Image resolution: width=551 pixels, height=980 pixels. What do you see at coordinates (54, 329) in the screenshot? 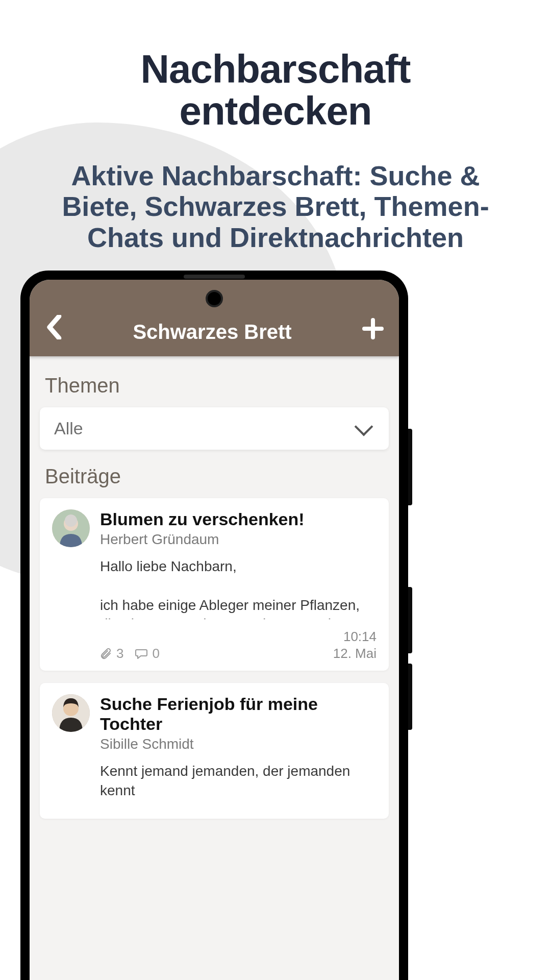
I see `back-icon` at bounding box center [54, 329].